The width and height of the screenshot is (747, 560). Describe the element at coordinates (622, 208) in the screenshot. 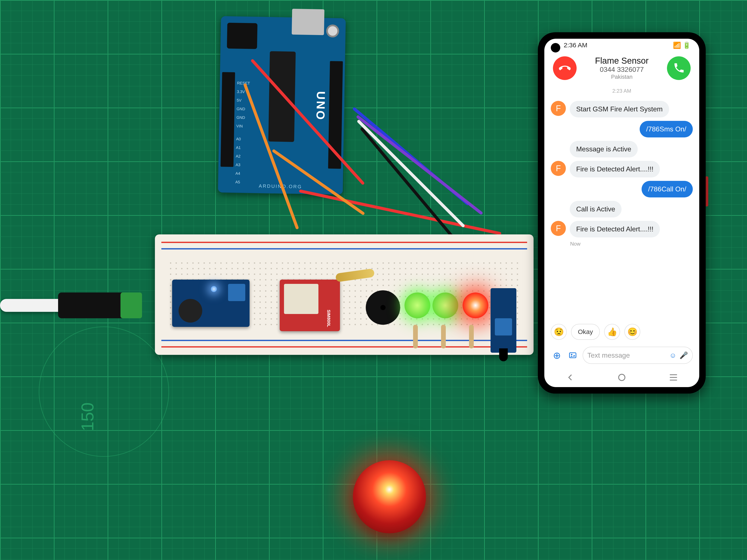

I see `sms-thread: F Start GSM Fire Alert System /786Sms On…` at that location.